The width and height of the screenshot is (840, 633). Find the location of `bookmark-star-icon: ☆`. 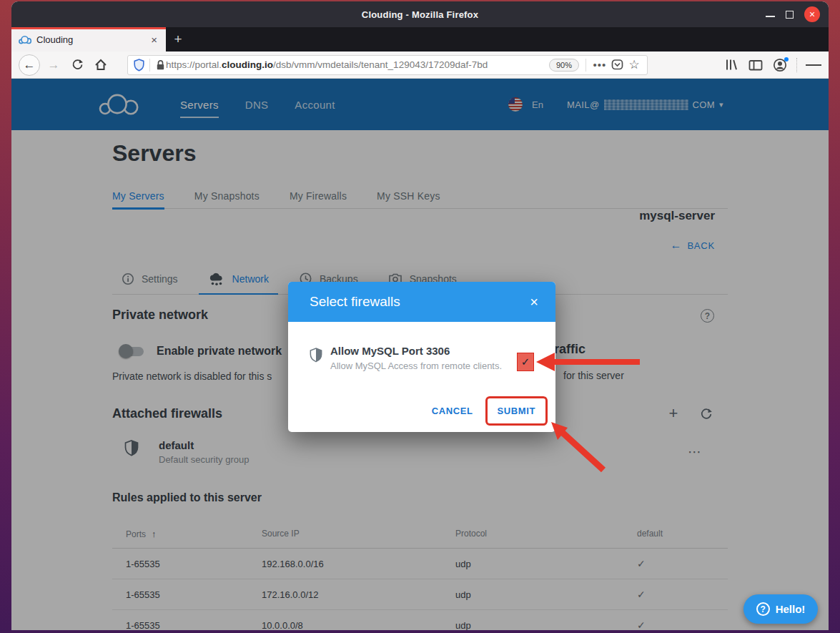

bookmark-star-icon: ☆ is located at coordinates (634, 64).